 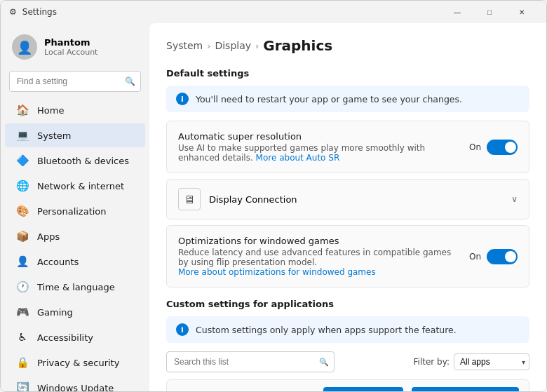 What do you see at coordinates (75, 50) in the screenshot?
I see `user-section: 👤 Phantom Local Account` at bounding box center [75, 50].